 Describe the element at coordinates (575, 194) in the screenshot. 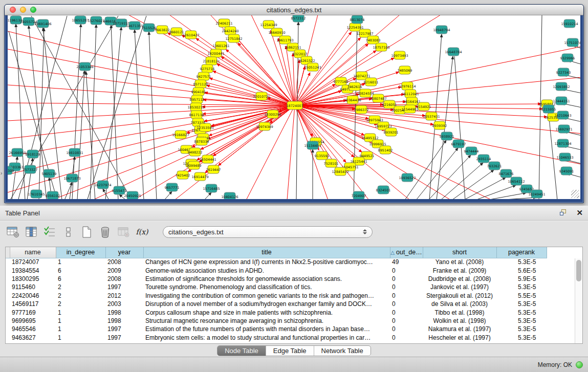

I see `canvas-resize-grip` at that location.